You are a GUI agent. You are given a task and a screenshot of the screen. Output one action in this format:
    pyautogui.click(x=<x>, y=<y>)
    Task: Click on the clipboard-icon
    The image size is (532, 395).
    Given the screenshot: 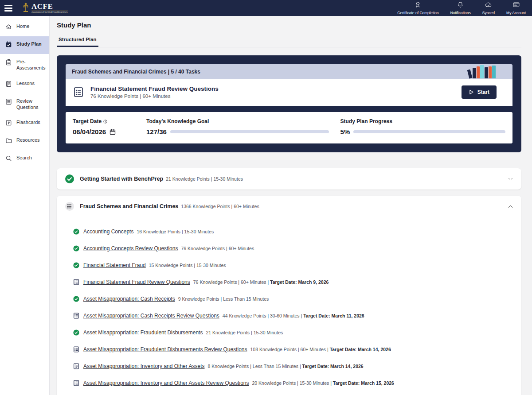 What is the action you would take?
    pyautogui.click(x=9, y=63)
    